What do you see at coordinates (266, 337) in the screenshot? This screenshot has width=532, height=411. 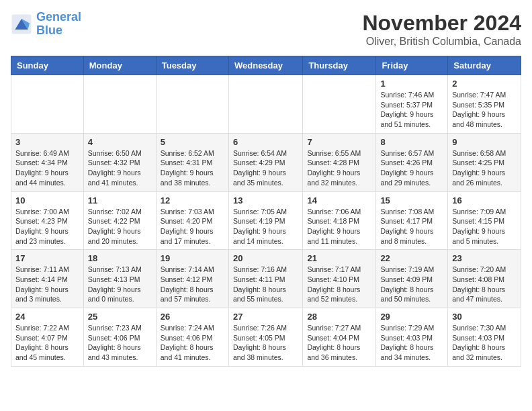 I see `calendar-week-row: 24Sunrise: 7:22 AM Sunset: 4:07 PM Dayli…` at bounding box center [266, 337].